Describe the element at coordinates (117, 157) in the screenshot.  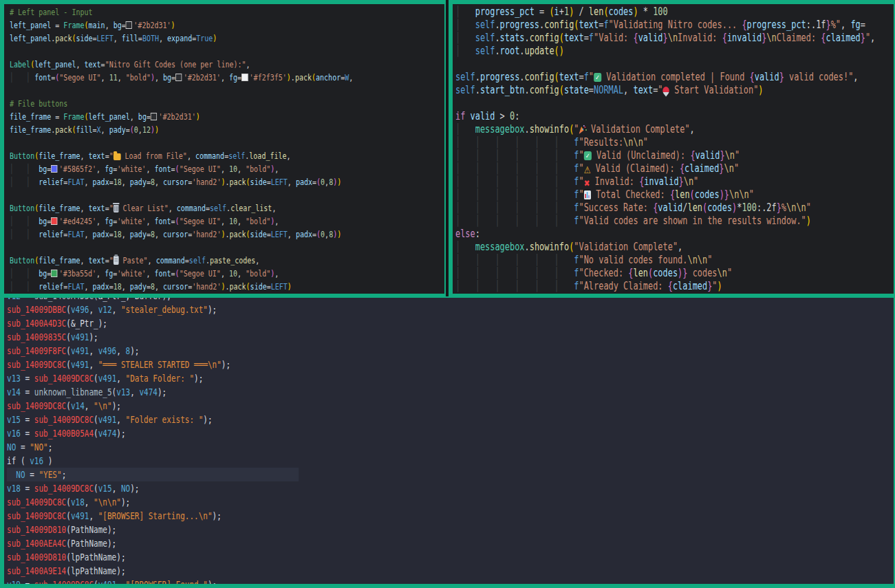
I see `folder-icon` at that location.